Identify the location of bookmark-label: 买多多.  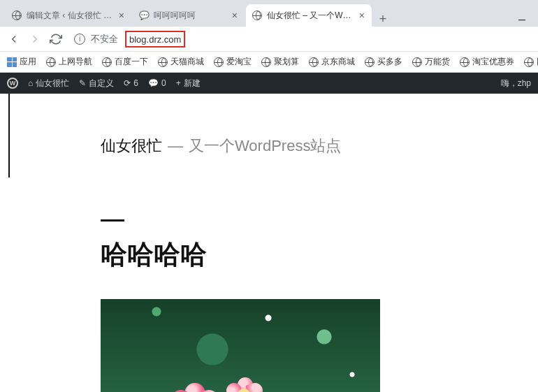
(390, 61).